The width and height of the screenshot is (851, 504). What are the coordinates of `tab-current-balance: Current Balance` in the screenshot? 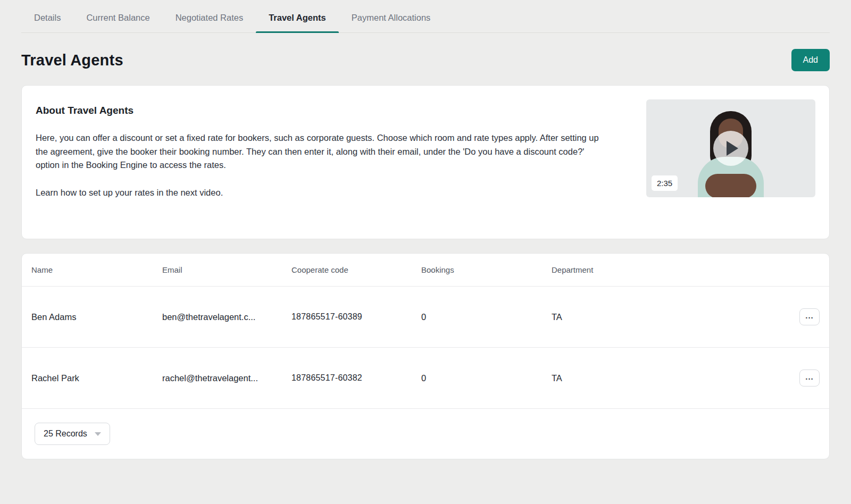 It's located at (118, 20).